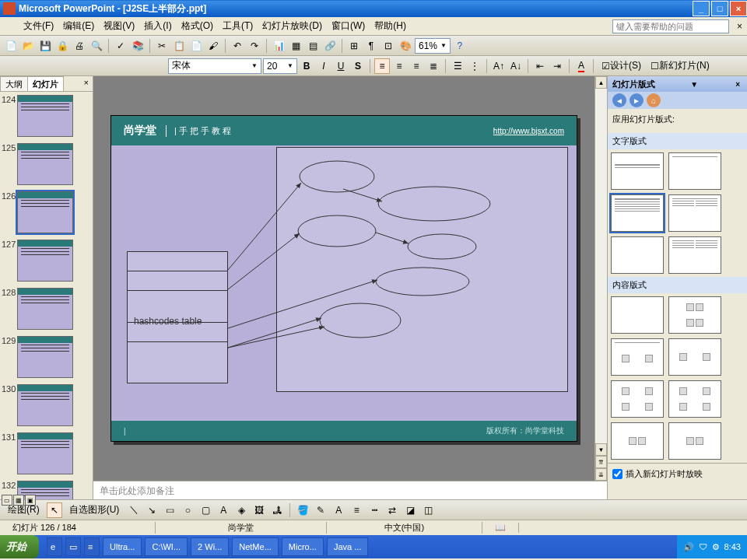 The height and width of the screenshot is (560, 747). Describe the element at coordinates (501, 527) in the screenshot. I see `status-spellcheck-icon: 📖` at that location.